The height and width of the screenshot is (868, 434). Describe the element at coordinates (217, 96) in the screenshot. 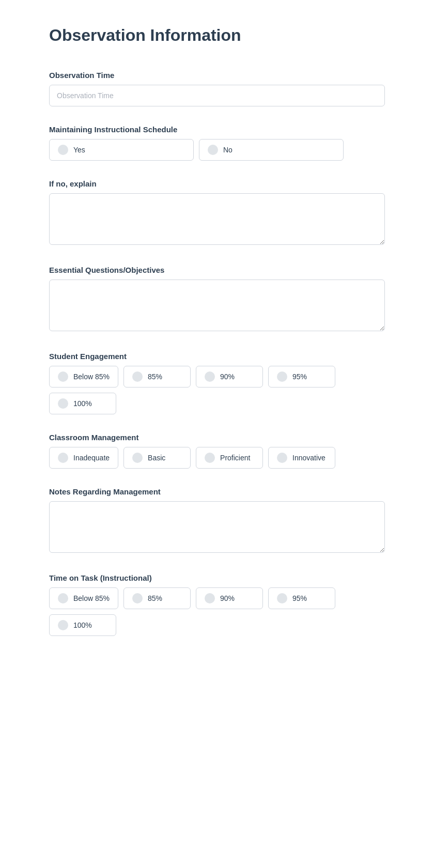

I see `observation-time-input` at that location.